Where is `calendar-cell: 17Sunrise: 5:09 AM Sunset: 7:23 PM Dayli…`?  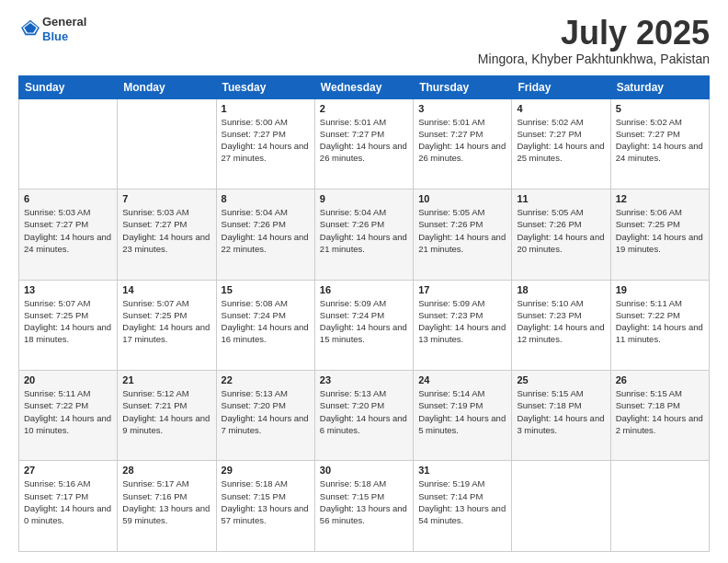 calendar-cell: 17Sunrise: 5:09 AM Sunset: 7:23 PM Dayli… is located at coordinates (463, 325).